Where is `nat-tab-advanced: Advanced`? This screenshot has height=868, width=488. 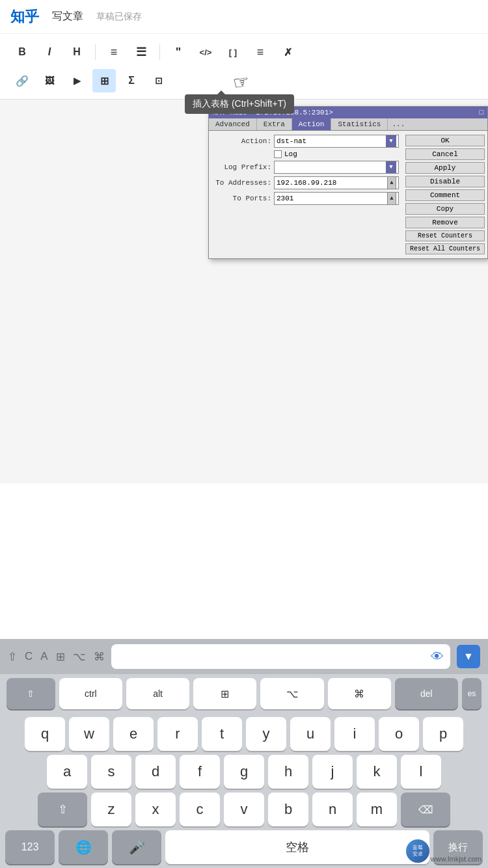
nat-tab-advanced: Advanced is located at coordinates (233, 124).